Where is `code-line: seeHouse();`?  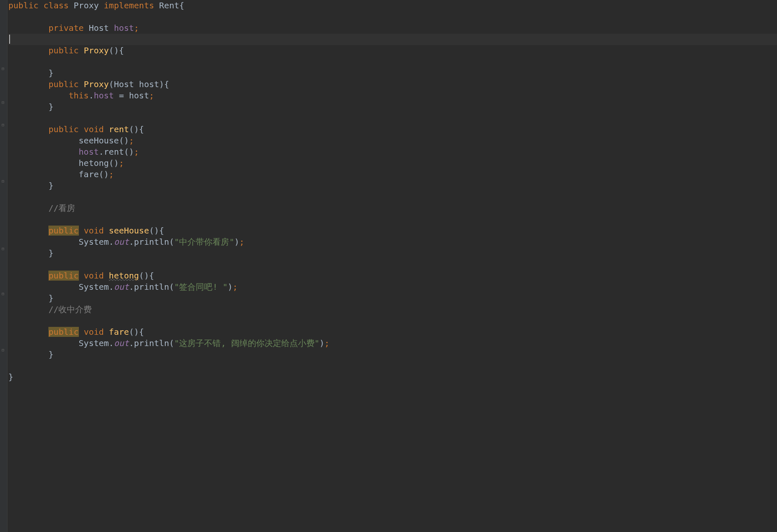
code-line: seeHouse(); is located at coordinates (393, 141).